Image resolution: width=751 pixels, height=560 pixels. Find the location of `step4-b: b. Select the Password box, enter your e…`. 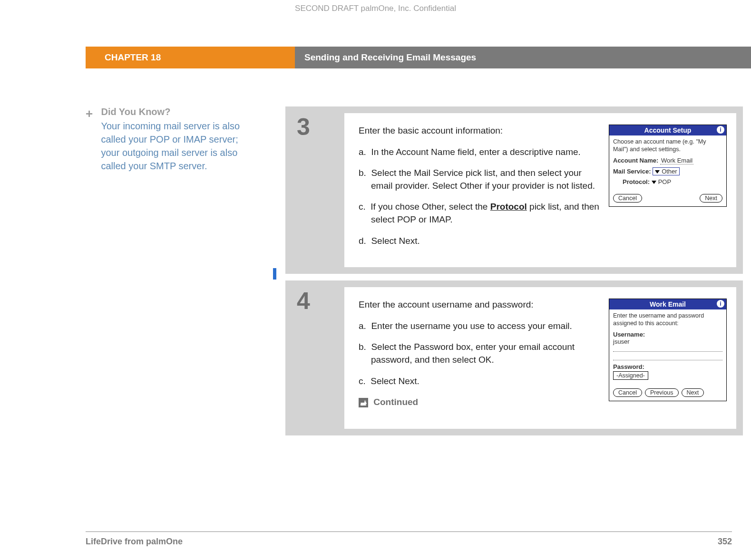

step4-b: b. Select the Password box, enter your e… is located at coordinates (480, 354).